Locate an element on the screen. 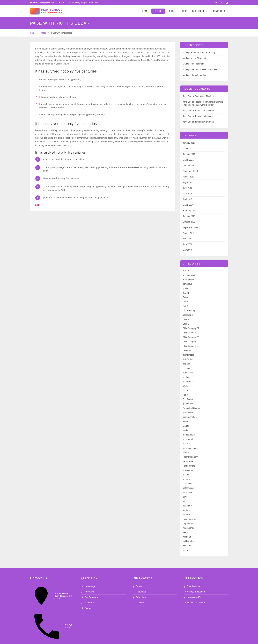 The image size is (258, 644). linkedin-icon is located at coordinates (222, 2).